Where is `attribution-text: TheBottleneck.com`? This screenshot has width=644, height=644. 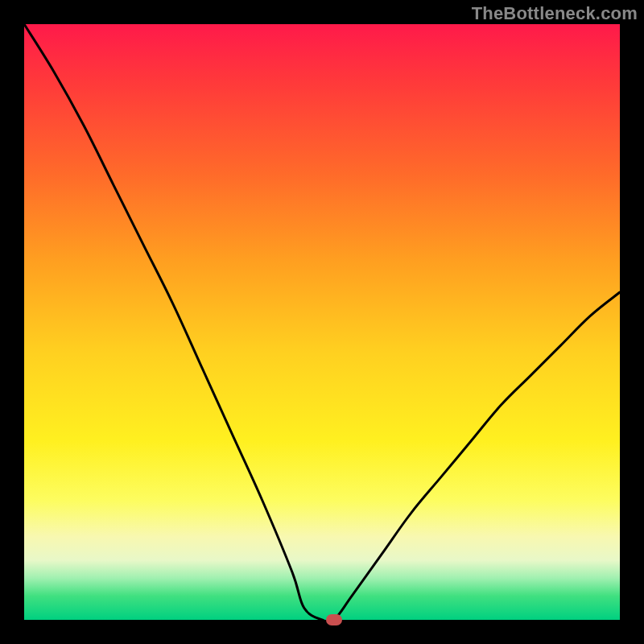
attribution-text: TheBottleneck.com is located at coordinates (555, 14).